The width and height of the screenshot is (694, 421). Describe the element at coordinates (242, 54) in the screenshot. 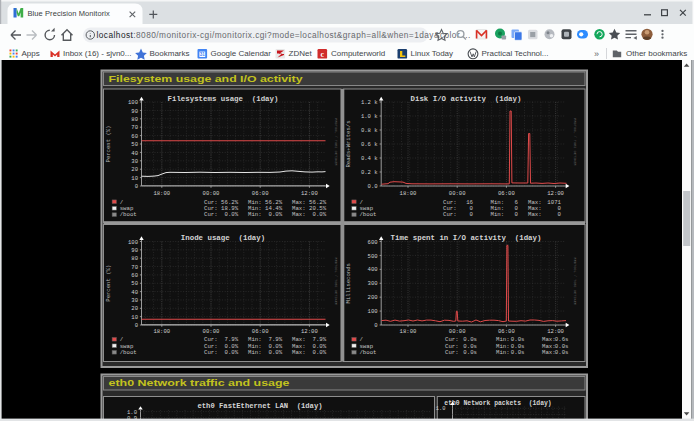

I see `svg-text: Google Calendar` at that location.